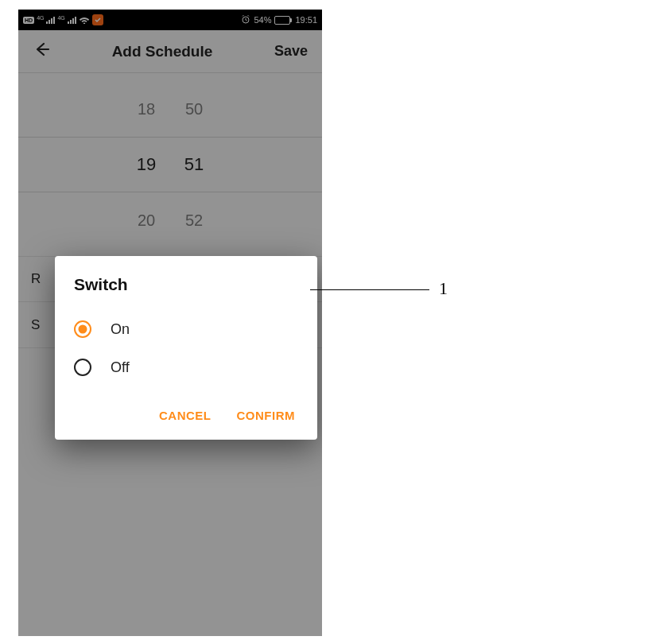 This screenshot has width=652, height=644. I want to click on dialog-buttons: CANCEL CONFIRM, so click(186, 415).